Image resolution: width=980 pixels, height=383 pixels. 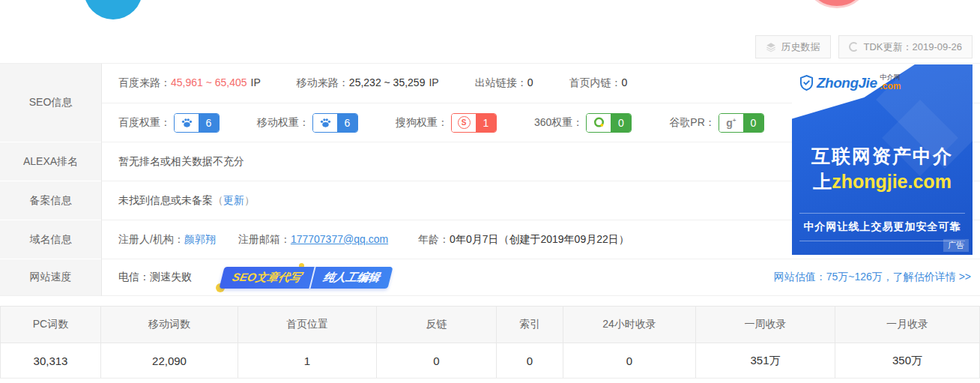 What do you see at coordinates (823, 181) in the screenshot?
I see `ad-domain-prefix: 上` at bounding box center [823, 181].